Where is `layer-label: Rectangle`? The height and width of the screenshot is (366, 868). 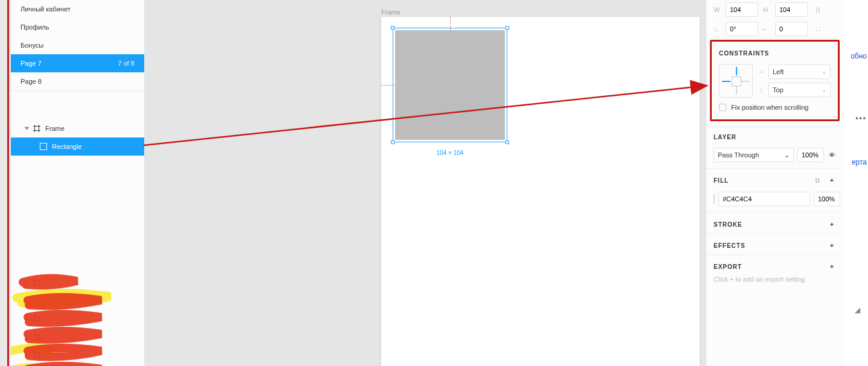 layer-label: Rectangle is located at coordinates (67, 147).